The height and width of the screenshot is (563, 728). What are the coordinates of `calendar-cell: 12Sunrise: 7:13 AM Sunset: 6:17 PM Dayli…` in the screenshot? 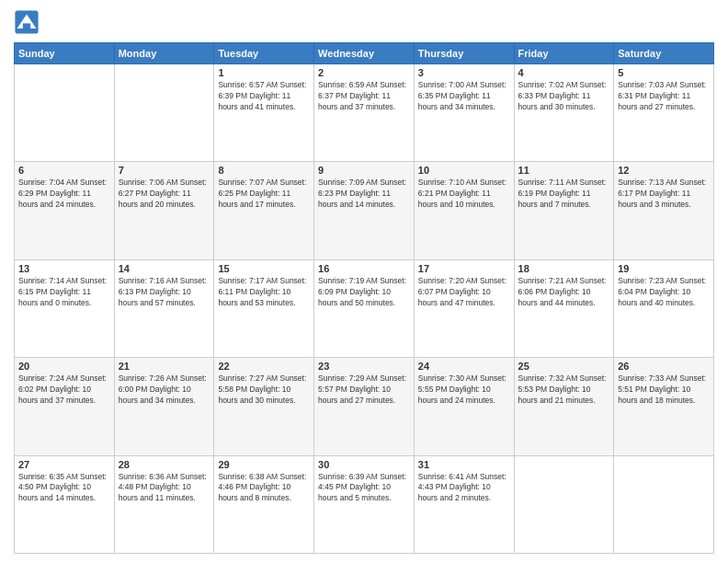 It's located at (664, 211).